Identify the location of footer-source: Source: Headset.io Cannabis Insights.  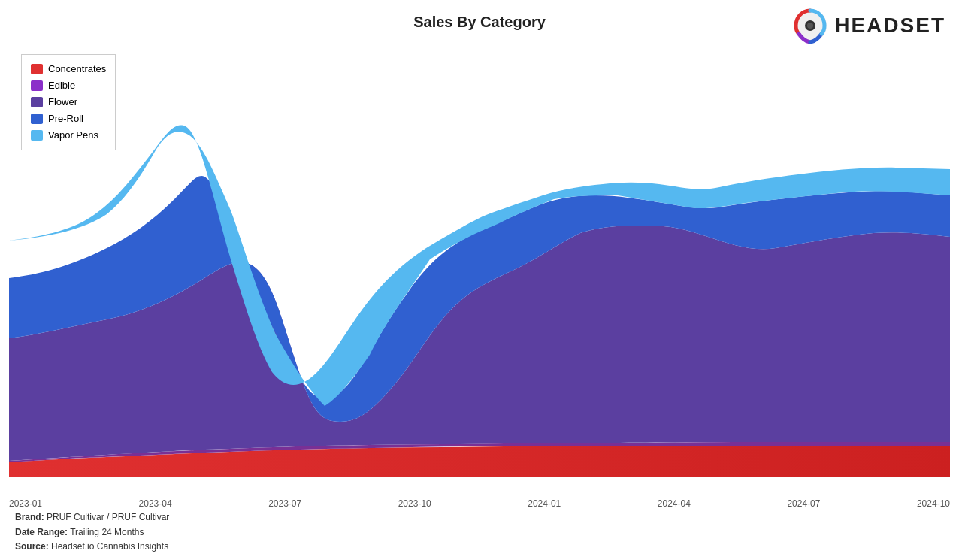
(92, 547).